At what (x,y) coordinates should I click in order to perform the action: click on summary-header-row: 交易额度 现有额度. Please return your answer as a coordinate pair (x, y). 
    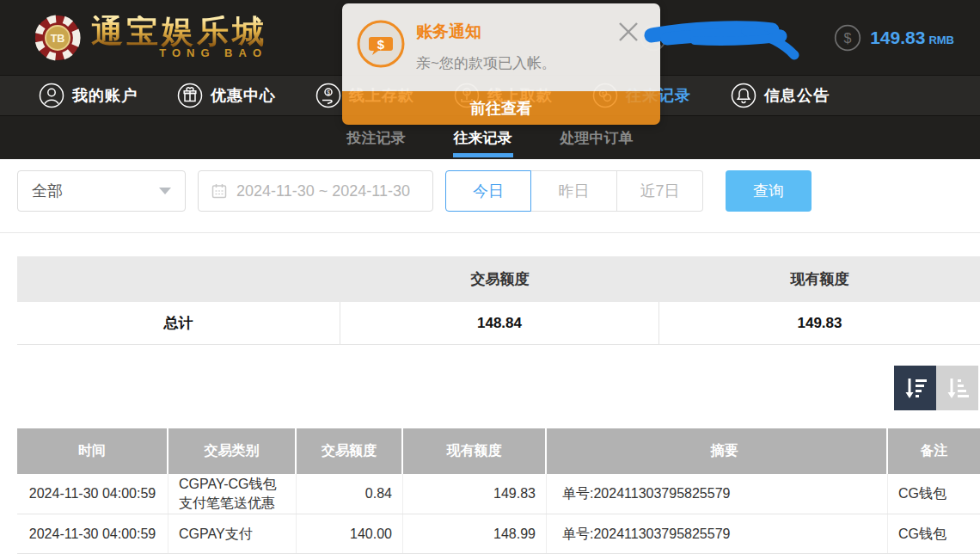
    Looking at the image, I should click on (499, 279).